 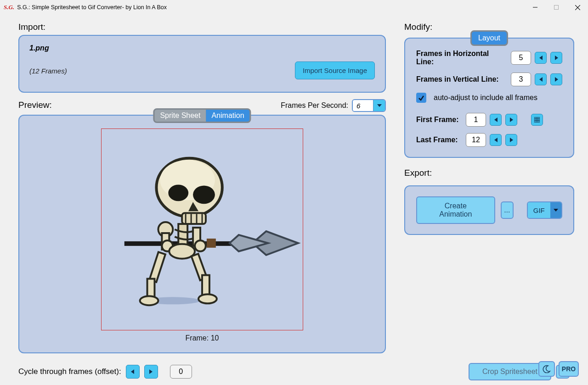 I want to click on fps-label: Frames Per Second:, so click(x=314, y=106).